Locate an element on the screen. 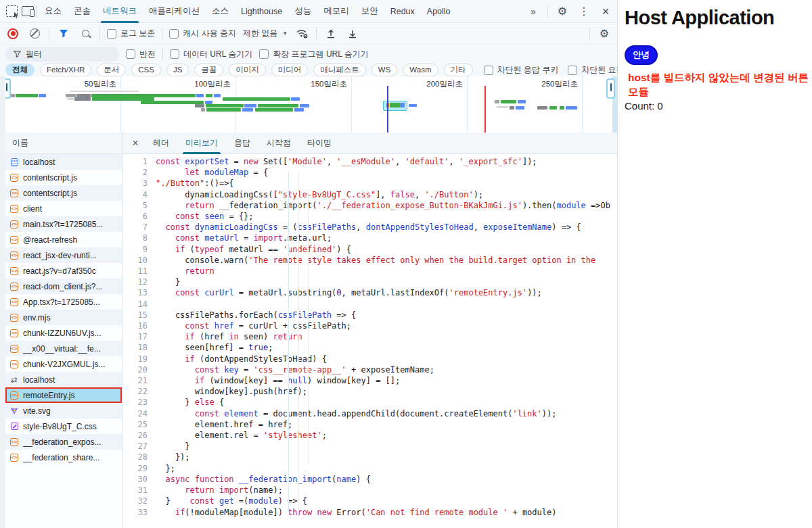 Image resolution: width=812 pixels, height=528 pixels. resource-chip-CSS: CSS is located at coordinates (146, 70).